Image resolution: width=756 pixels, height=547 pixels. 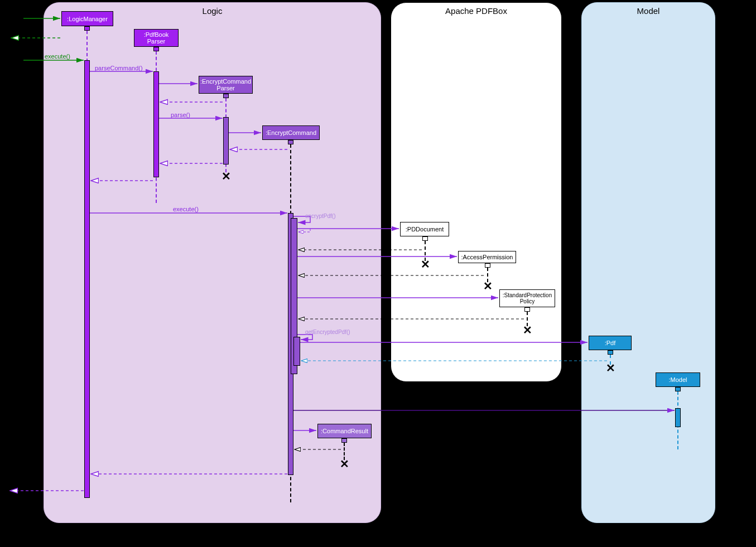 What do you see at coordinates (425, 239) in the screenshot?
I see `head-pddocument` at bounding box center [425, 239].